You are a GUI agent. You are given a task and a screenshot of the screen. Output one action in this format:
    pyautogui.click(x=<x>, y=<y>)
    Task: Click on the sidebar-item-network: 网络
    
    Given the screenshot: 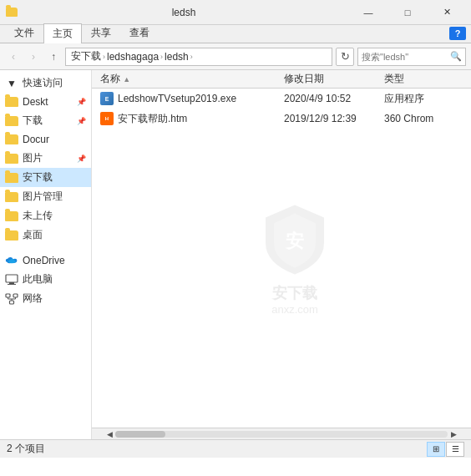 What is the action you would take?
    pyautogui.click(x=45, y=299)
    